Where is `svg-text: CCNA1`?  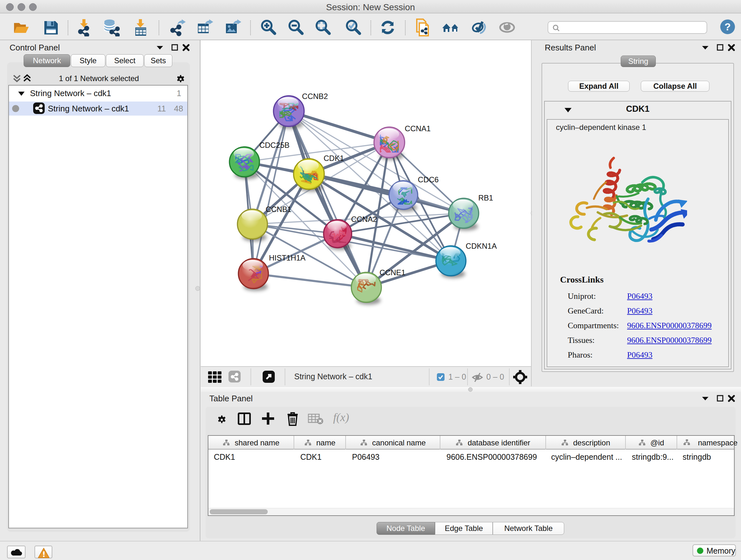
svg-text: CCNA1 is located at coordinates (417, 129).